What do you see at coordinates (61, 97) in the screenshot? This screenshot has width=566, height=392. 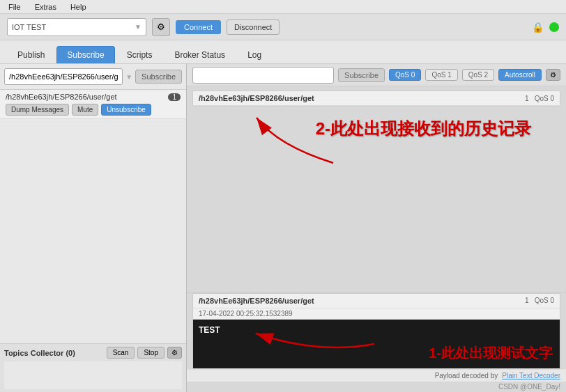 I see `topic-name: /h28vhEe63jh/ESP8266/user/get` at bounding box center [61, 97].